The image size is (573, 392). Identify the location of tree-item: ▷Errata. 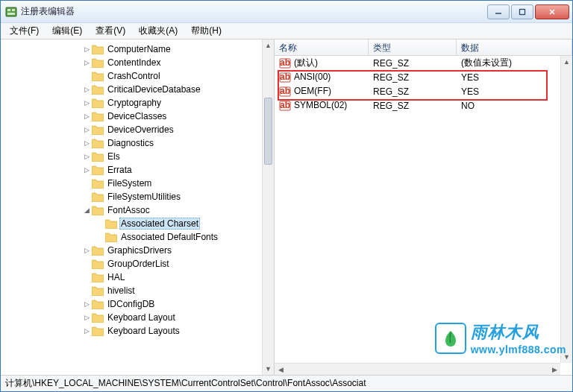
(131, 170).